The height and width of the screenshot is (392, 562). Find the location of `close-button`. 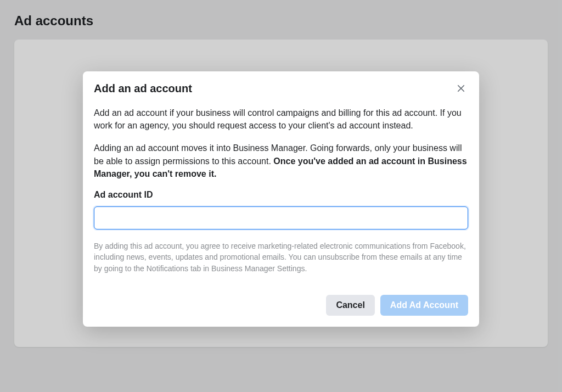

close-button is located at coordinates (461, 88).